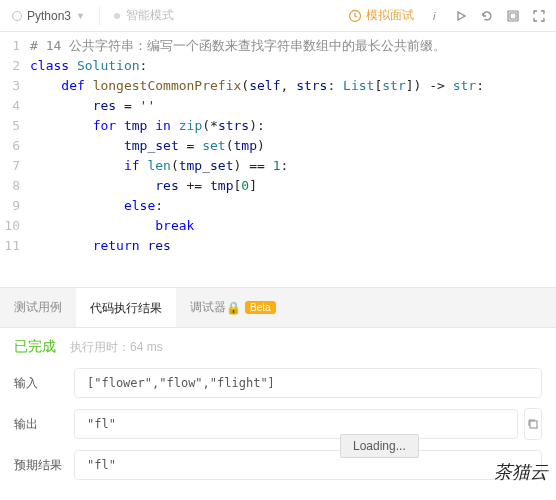 Image resolution: width=556 pixels, height=500 pixels. Describe the element at coordinates (278, 308) in the screenshot. I see `result-tabs: 测试用例 代码执行结果 调试器 🔒Beta` at that location.